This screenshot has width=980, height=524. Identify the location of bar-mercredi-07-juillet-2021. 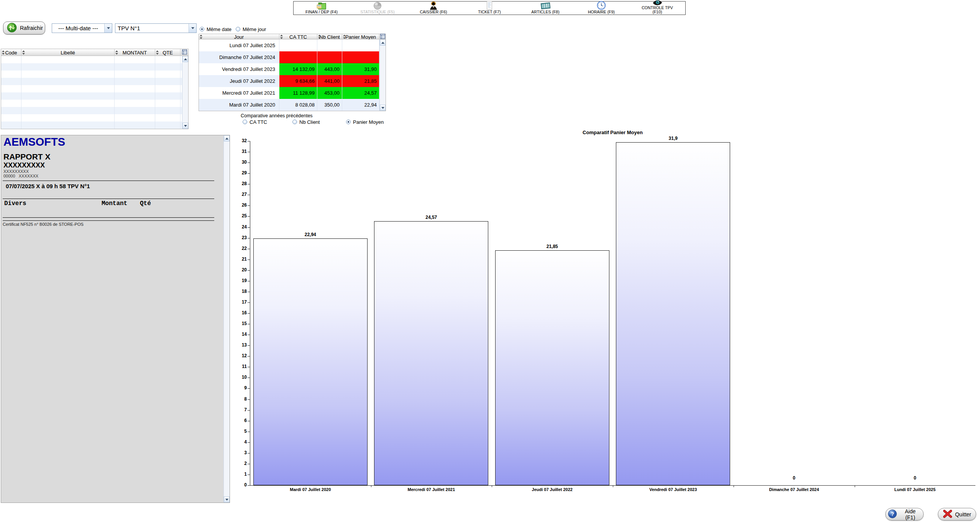
(431, 353).